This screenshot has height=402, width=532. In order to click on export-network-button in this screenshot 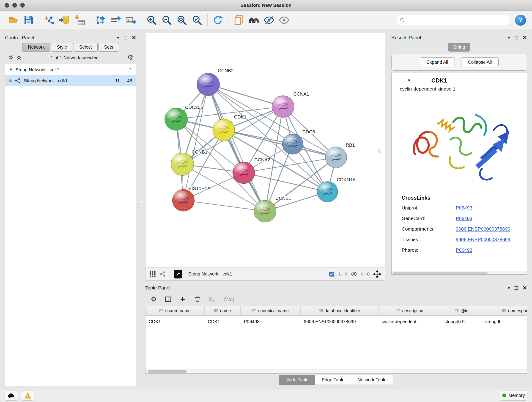, I will do `click(101, 20)`.